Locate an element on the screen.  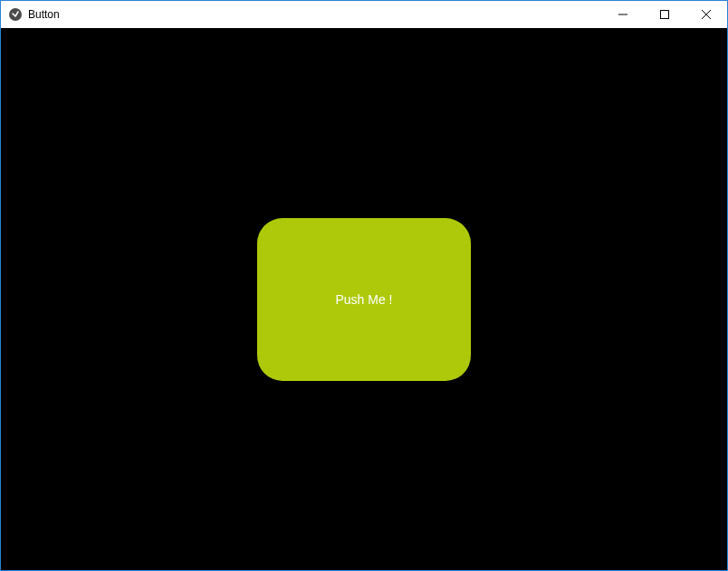
window-title: Button is located at coordinates (43, 14).